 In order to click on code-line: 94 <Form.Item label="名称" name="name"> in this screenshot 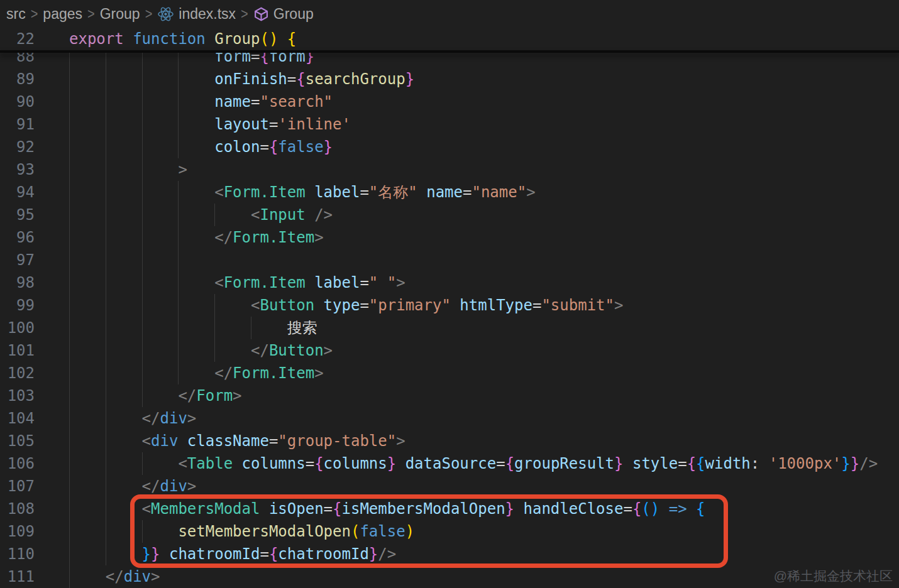, I will do `click(450, 192)`.